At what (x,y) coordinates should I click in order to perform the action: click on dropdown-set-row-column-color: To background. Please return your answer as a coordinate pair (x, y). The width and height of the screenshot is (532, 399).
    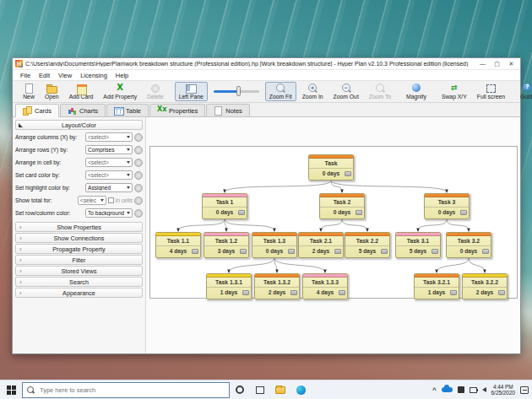
    Looking at the image, I should click on (109, 213).